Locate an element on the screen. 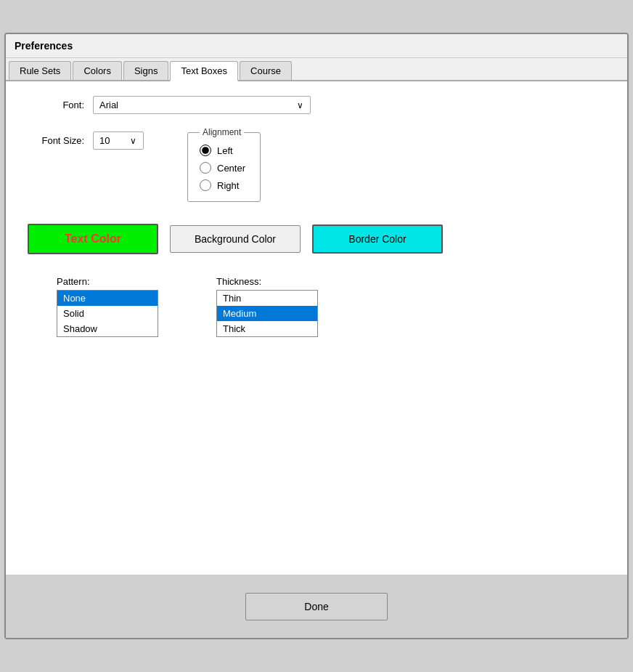 This screenshot has height=672, width=633. done-button: Done is located at coordinates (316, 607).